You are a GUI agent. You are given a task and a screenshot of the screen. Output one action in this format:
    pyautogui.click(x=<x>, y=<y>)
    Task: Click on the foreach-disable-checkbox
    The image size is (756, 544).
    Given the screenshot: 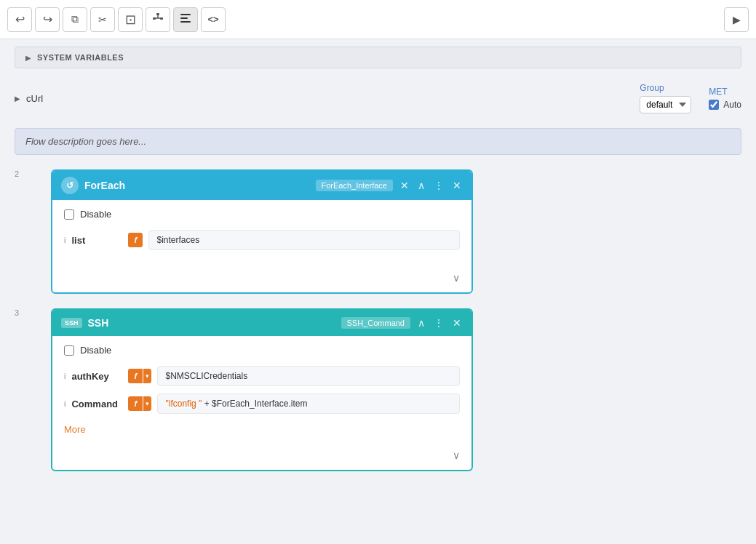 What is the action you would take?
    pyautogui.click(x=69, y=215)
    